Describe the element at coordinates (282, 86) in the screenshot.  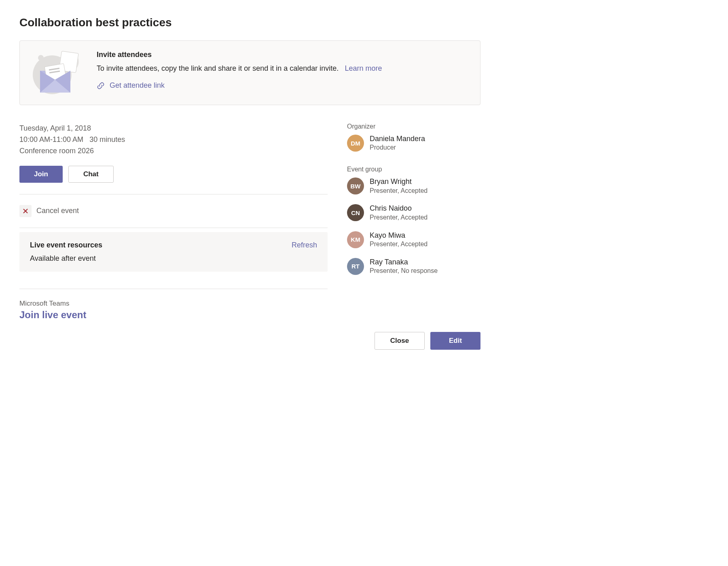
I see `get-attendee-link: Get attendee link` at that location.